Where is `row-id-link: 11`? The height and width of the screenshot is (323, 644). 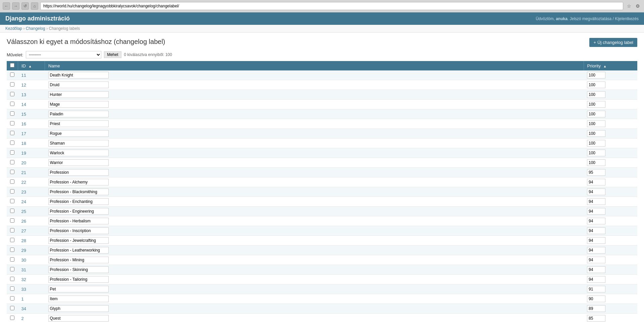 row-id-link: 11 is located at coordinates (24, 75).